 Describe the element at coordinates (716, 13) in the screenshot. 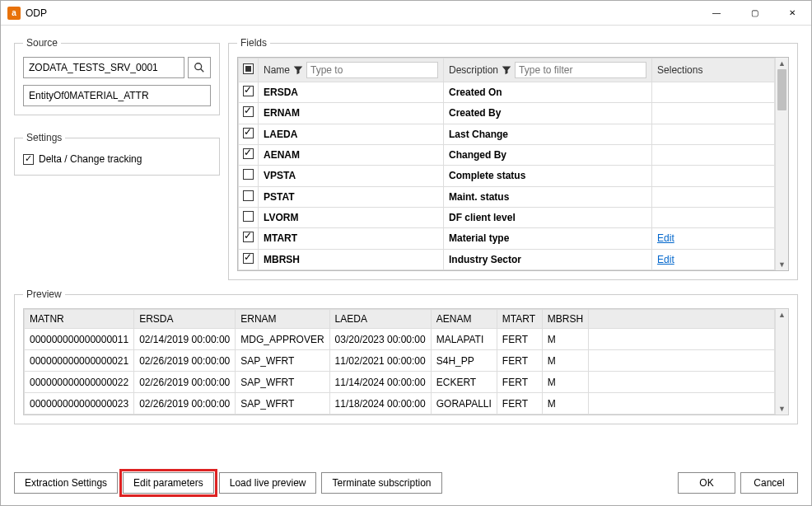

I see `minimize-button: —` at that location.